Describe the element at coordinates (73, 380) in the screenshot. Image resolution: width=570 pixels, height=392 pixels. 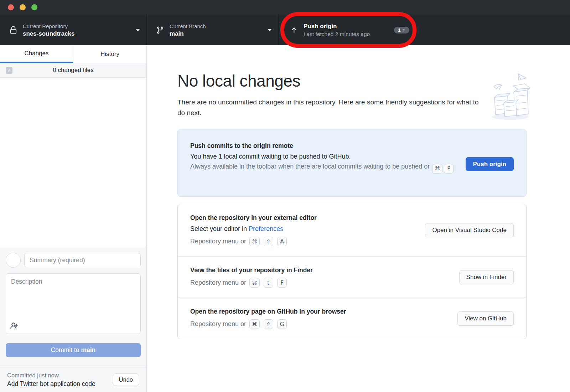
I see `last-commit-bar: Committed just now Add Twitter bot appli…` at that location.